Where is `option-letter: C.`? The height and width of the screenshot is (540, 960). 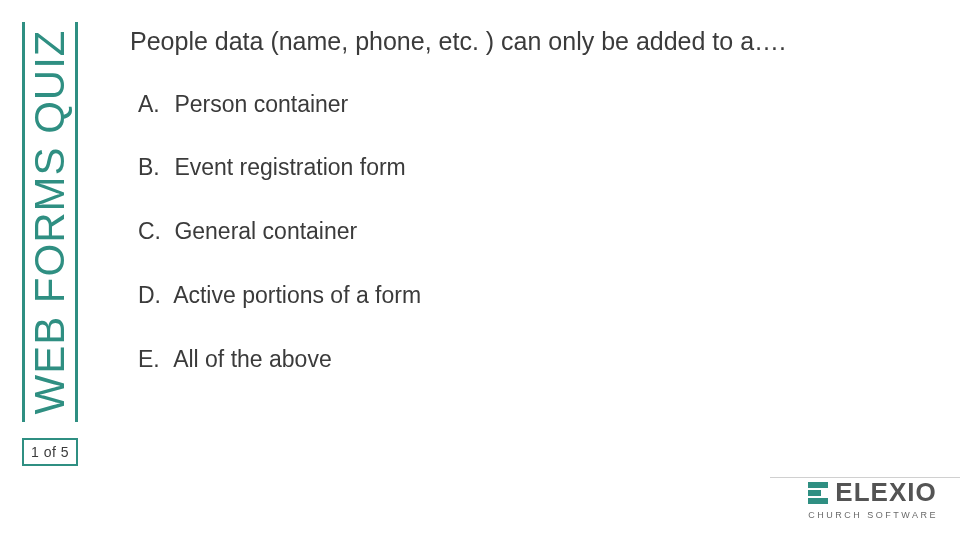
option-letter: C. is located at coordinates (153, 232).